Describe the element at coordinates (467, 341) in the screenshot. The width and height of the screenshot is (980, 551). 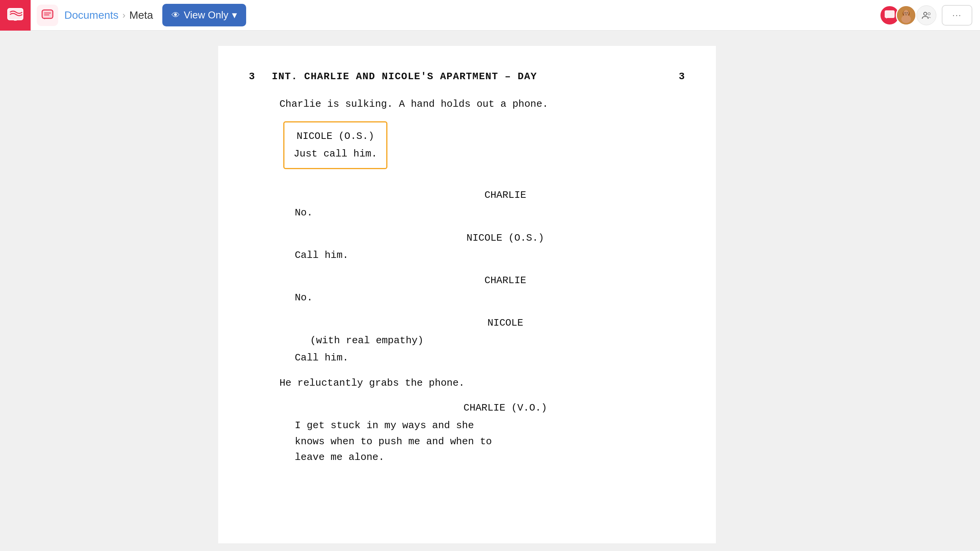
I see `dialogue-block-3: NICOLE (with real empathy) Call him.` at that location.